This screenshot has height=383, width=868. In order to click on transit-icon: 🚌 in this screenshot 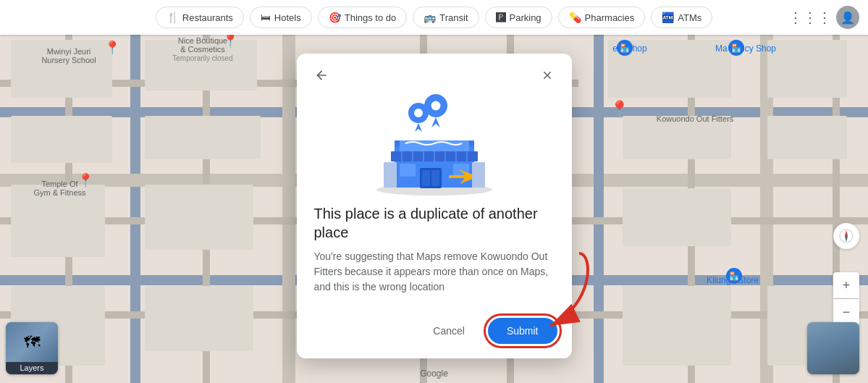, I will do `click(430, 17)`.